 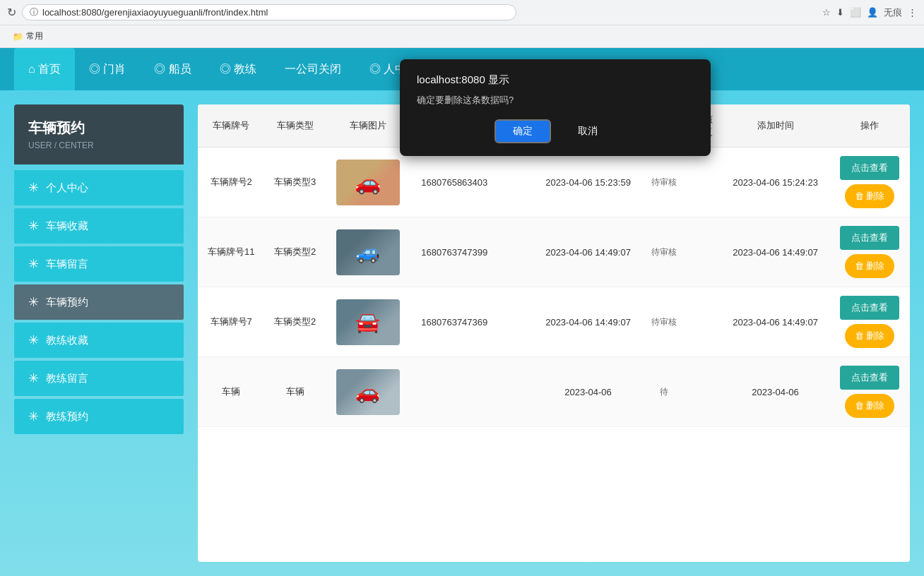 I want to click on bookmarks-bar: 📁 常用, so click(x=462, y=37).